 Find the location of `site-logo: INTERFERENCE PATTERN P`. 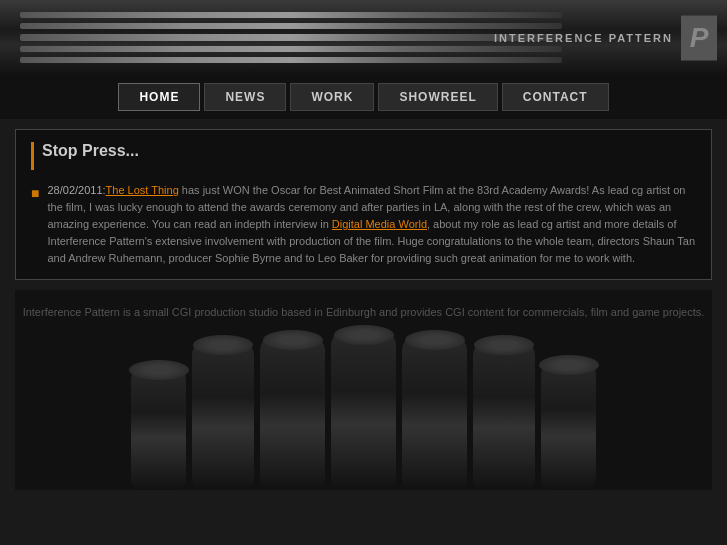

site-logo: INTERFERENCE PATTERN P is located at coordinates (606, 38).